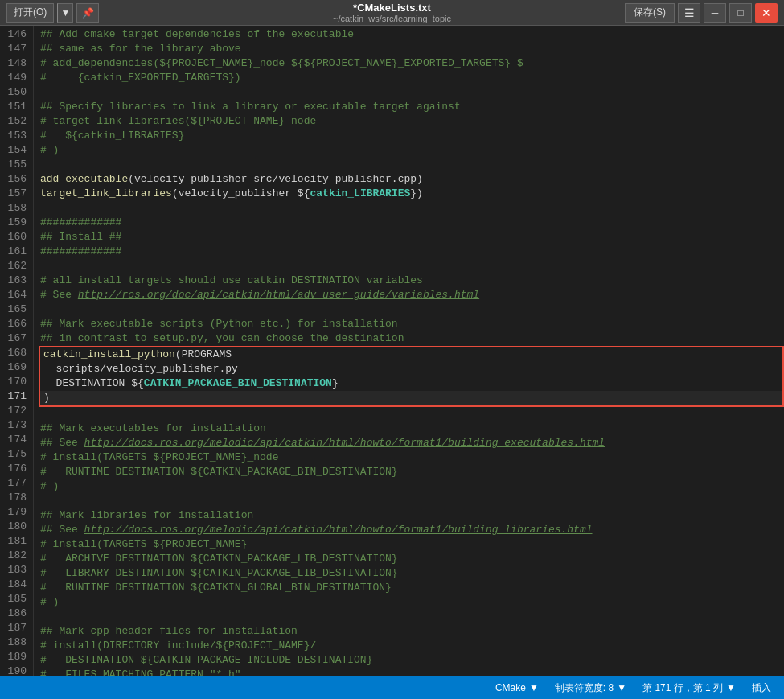 This screenshot has width=784, height=699. I want to click on code-line: # ${catkin_LIBRARIES}, so click(412, 136).